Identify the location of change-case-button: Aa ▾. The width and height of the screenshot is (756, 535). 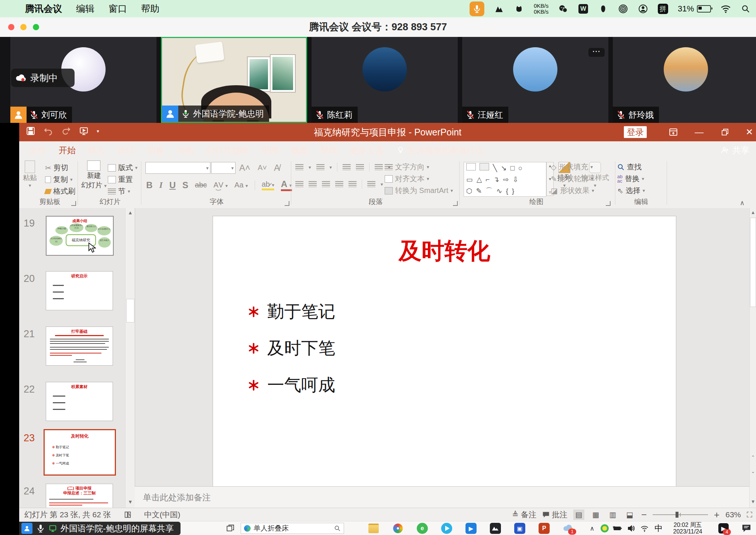
(241, 185).